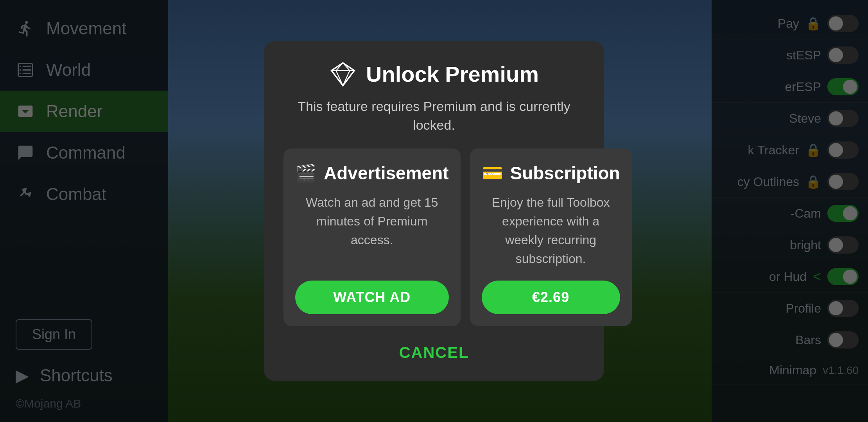  What do you see at coordinates (434, 74) in the screenshot?
I see `modal-header: Unlock Premium` at bounding box center [434, 74].